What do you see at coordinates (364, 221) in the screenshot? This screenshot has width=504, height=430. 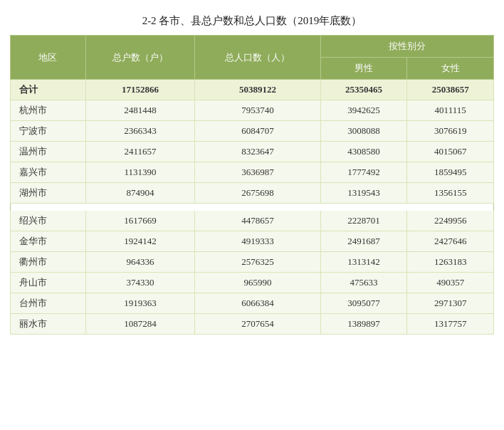 I see `cell-male: 2228701` at bounding box center [364, 221].